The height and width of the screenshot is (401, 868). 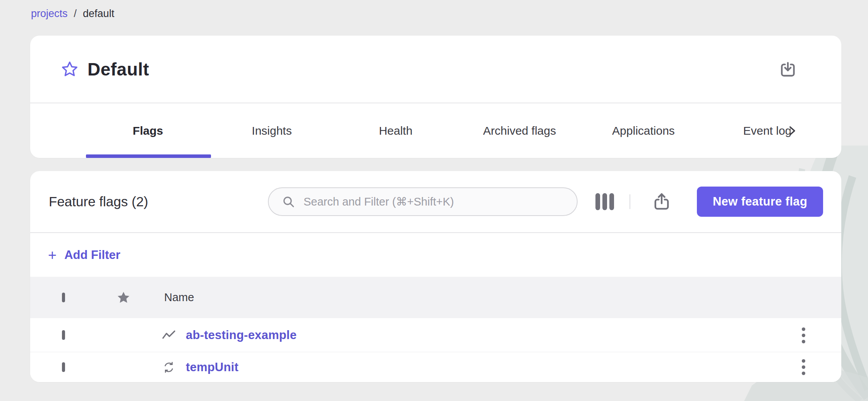 What do you see at coordinates (760, 202) in the screenshot?
I see `new-feature-flag-button: New feature flag` at bounding box center [760, 202].